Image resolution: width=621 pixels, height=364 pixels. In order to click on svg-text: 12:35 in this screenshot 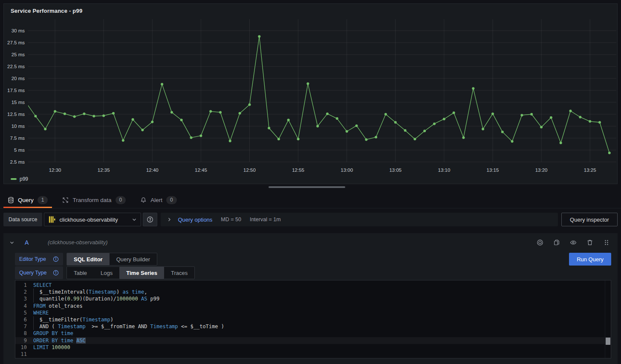, I will do `click(104, 170)`.